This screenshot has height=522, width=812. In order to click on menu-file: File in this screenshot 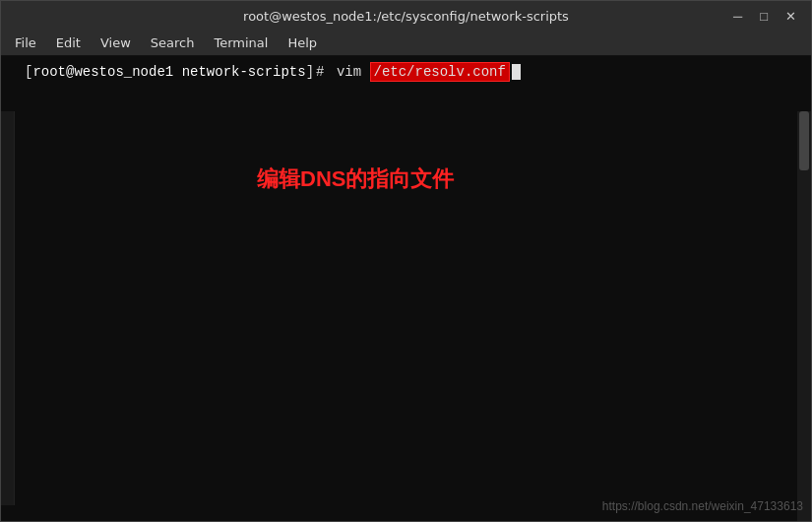, I will do `click(26, 43)`.